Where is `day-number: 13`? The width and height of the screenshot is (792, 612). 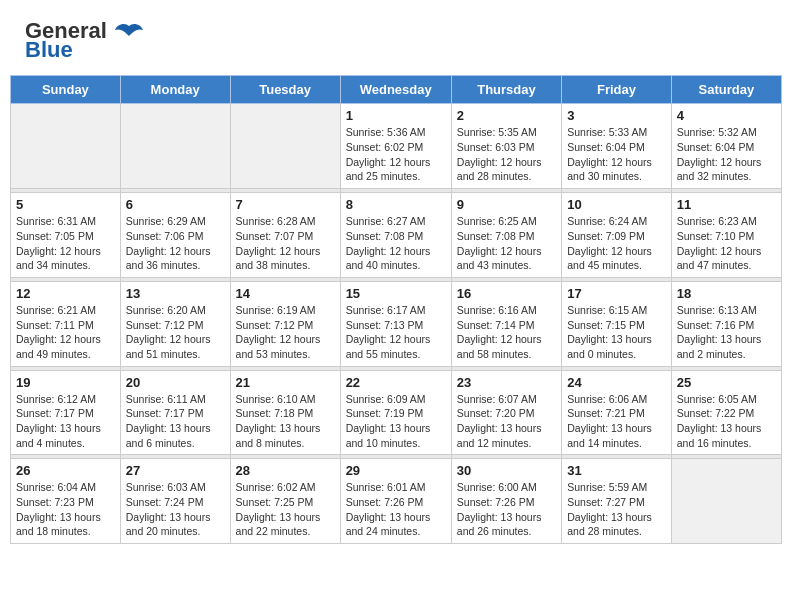
day-number: 13 is located at coordinates (176, 294).